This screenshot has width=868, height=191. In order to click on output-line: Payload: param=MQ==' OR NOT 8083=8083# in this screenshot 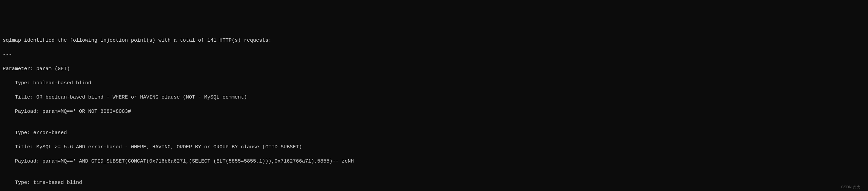, I will do `click(434, 112)`.